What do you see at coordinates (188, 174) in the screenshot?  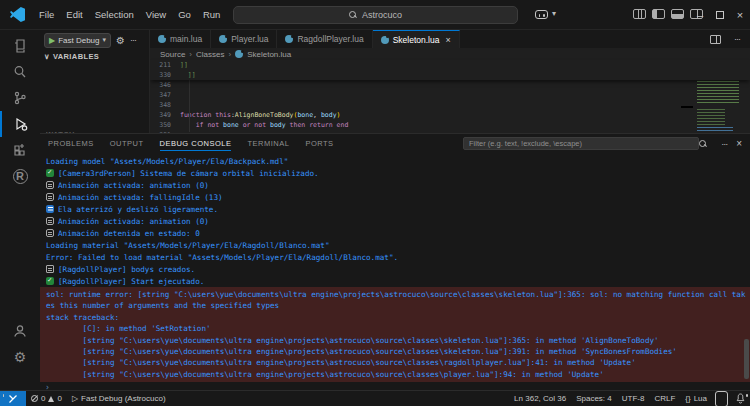 I see `console-text: [Camera3rdPerson] Sistema de cámara orbi…` at bounding box center [188, 174].